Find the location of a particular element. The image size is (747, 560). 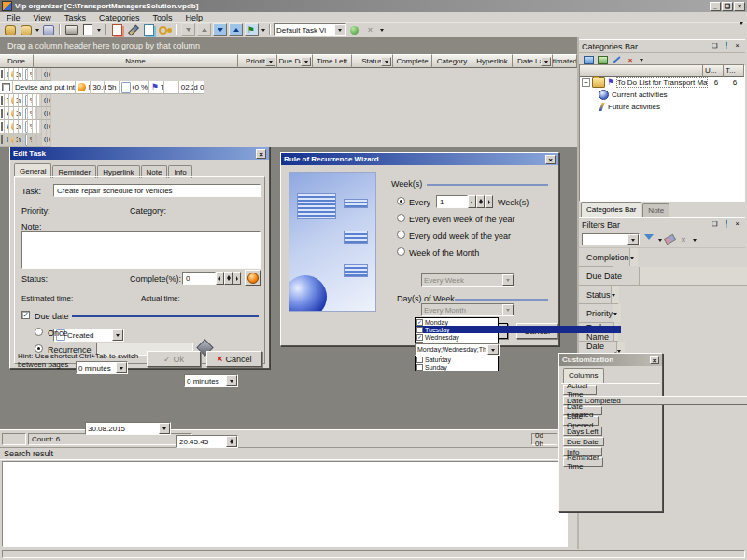

categories-t-column-header: T... is located at coordinates (734, 71).